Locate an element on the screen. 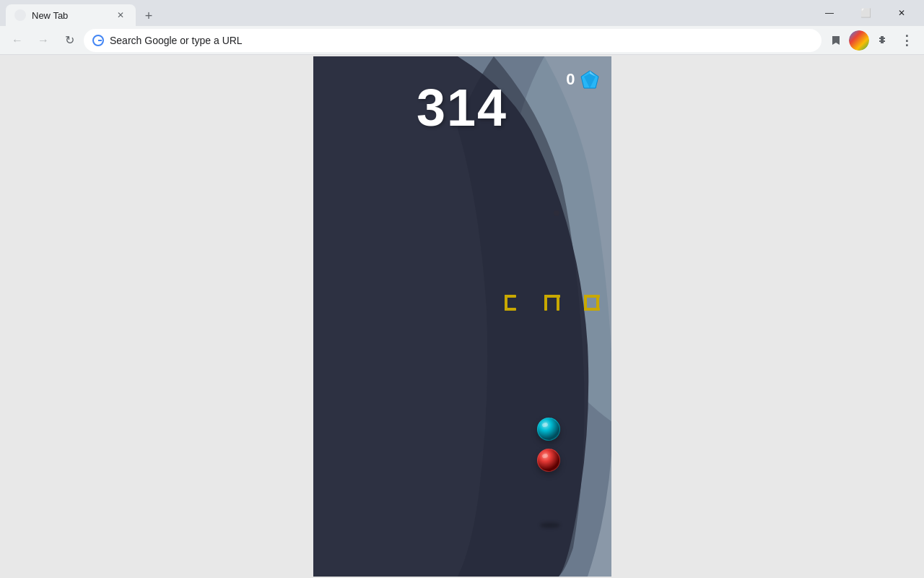 This screenshot has height=578, width=924. diamond-count: 0 is located at coordinates (570, 79).